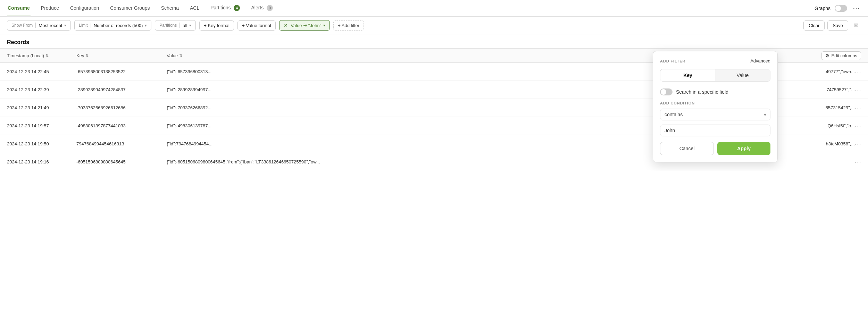  What do you see at coordinates (838, 8) in the screenshot?
I see `nav-right-actions: Graphs ⋯` at bounding box center [838, 8].